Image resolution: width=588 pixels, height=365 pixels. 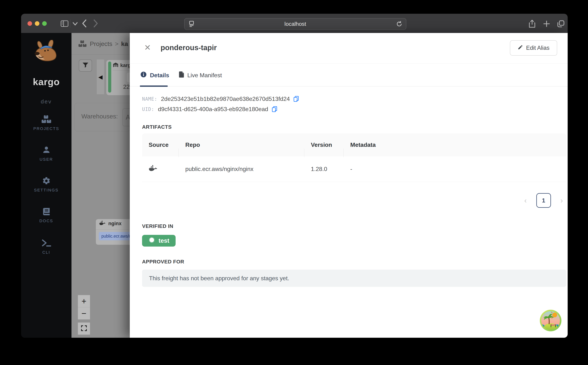 I want to click on user-icon, so click(x=46, y=154).